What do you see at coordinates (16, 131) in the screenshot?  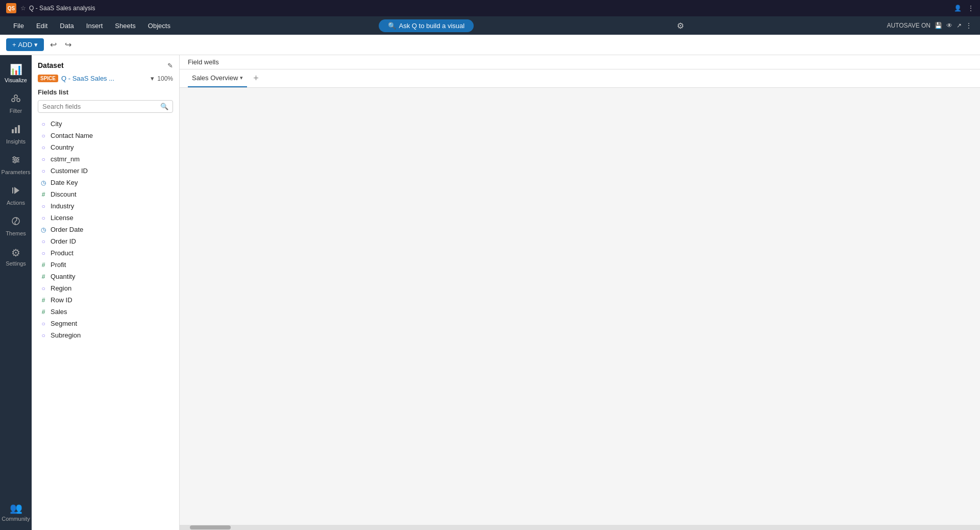 I see `insights-icon` at bounding box center [16, 131].